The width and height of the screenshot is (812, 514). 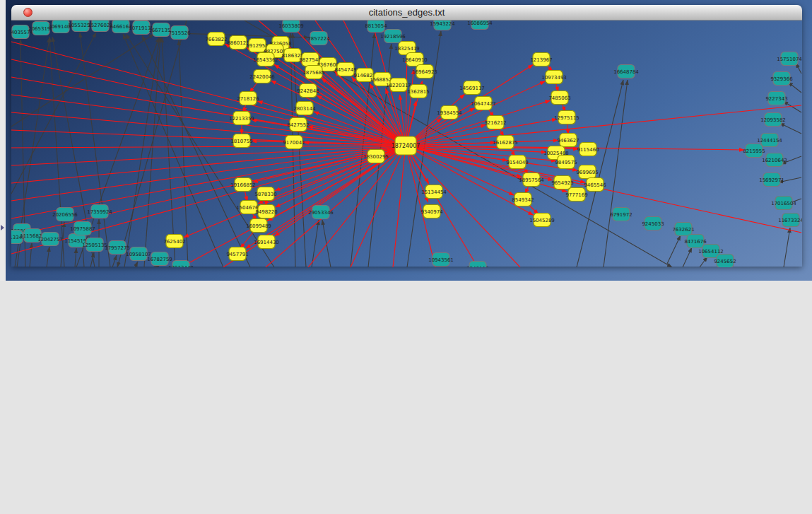 I want to click on graph-node-selected: 19166852, so click(x=243, y=185).